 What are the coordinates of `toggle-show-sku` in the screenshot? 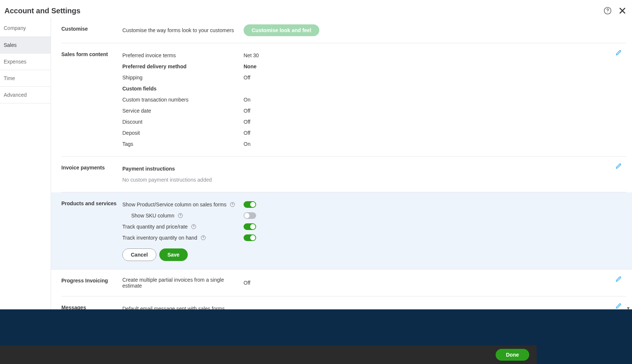 It's located at (250, 216).